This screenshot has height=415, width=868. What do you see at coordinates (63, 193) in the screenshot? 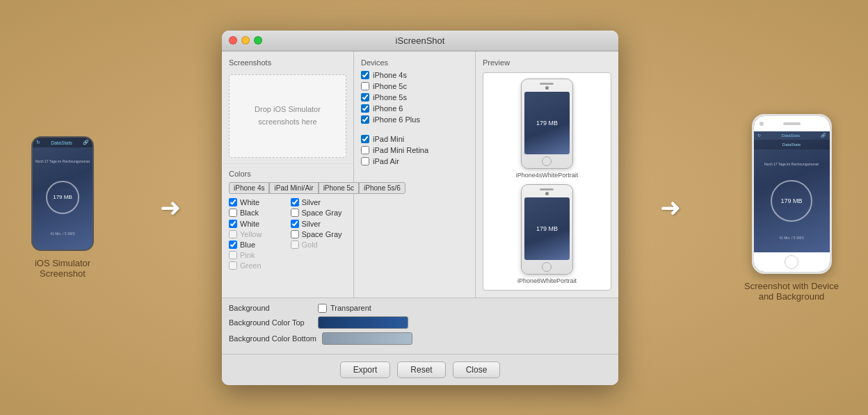
I see `left-phone-mockup: ↻ DataStats 🔗 Noch 17 Tage im Rechnungsm…` at bounding box center [63, 193].